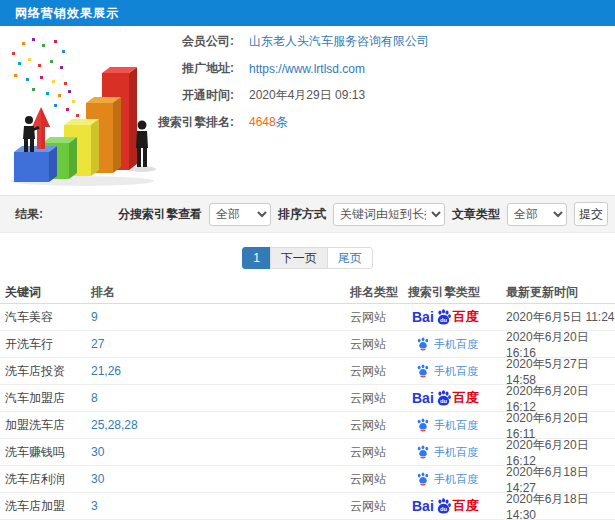  Describe the element at coordinates (308, 398) in the screenshot. I see `table-row: 汽车加盟店 8 云网站 Bai du 百度 2020年6月20日 16:12` at that location.